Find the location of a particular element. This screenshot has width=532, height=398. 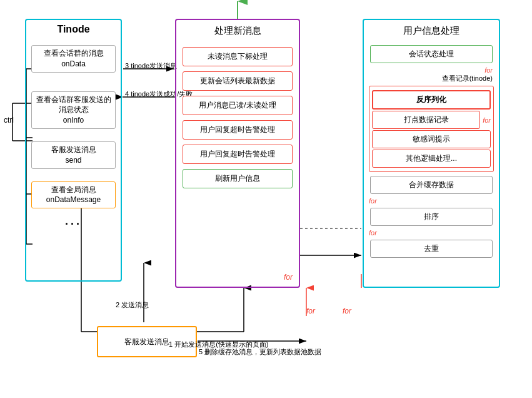

process-item-updatelist: 更新会话列表最新数据 is located at coordinates (238, 81).